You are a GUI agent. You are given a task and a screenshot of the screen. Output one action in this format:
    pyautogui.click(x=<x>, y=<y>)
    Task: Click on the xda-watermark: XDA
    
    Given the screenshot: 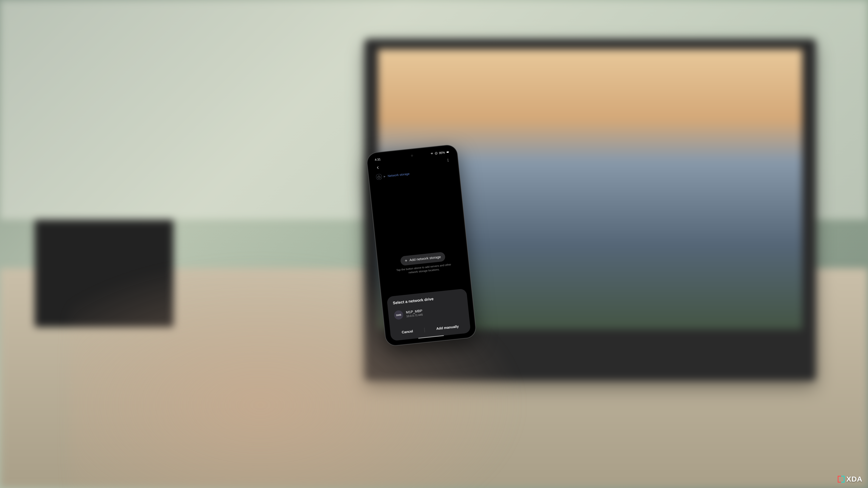 What is the action you would take?
    pyautogui.click(x=850, y=479)
    